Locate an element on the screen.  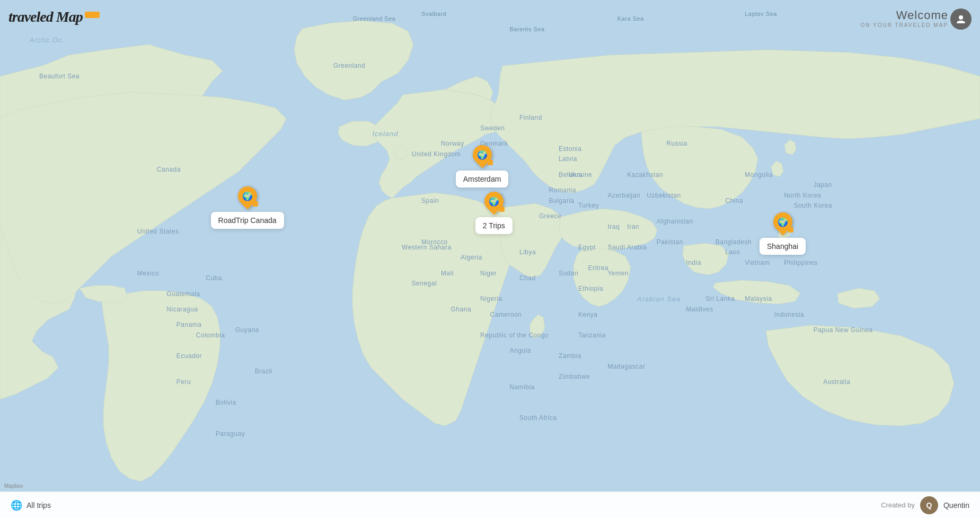
pin-italy: 🌍 2 Trips is located at coordinates (494, 213).